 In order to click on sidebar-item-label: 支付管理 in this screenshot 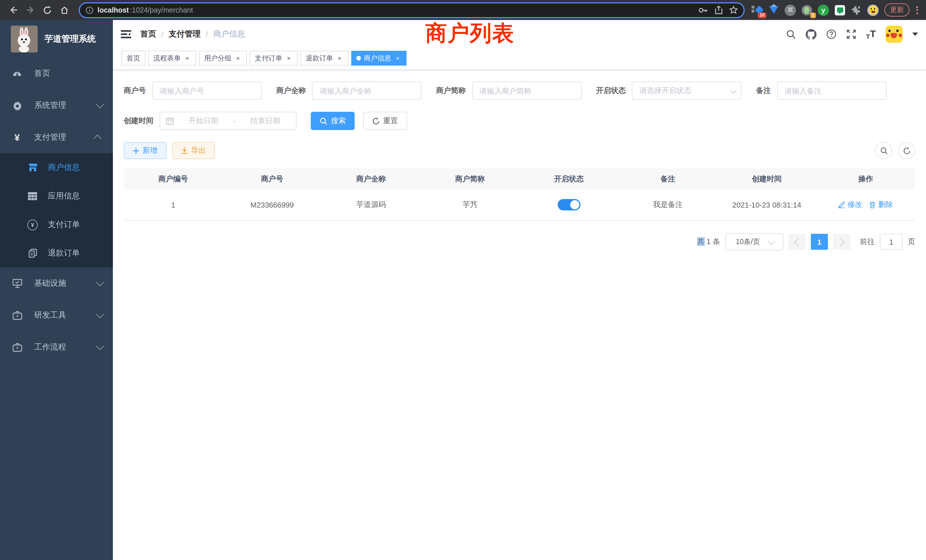, I will do `click(50, 138)`.